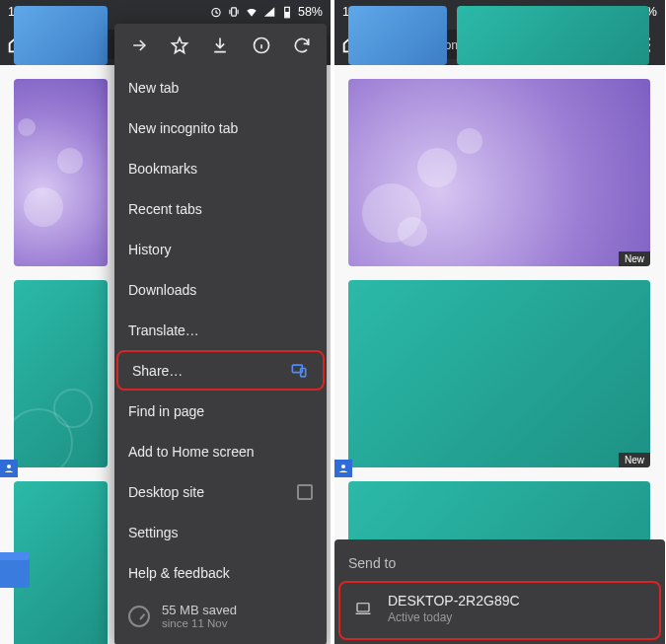 The width and height of the screenshot is (666, 644). What do you see at coordinates (221, 371) in the screenshot?
I see `menu-item-share: Share…` at bounding box center [221, 371].